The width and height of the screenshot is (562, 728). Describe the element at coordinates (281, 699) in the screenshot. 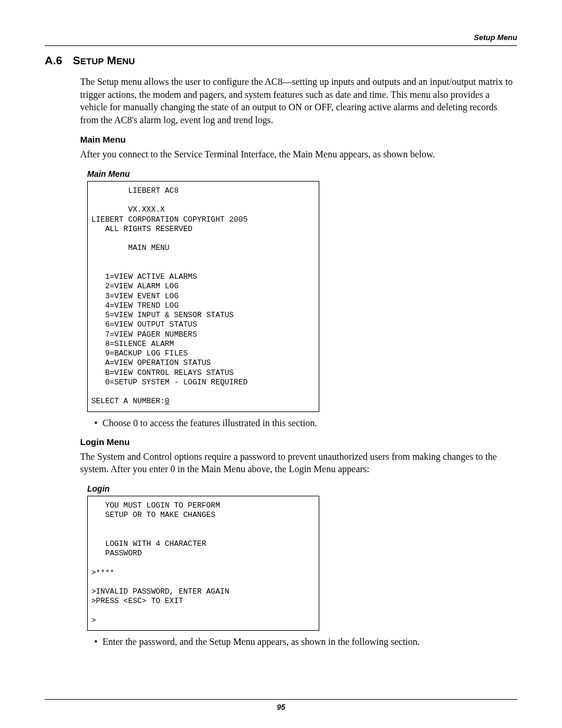

I see `bottom-rule` at that location.